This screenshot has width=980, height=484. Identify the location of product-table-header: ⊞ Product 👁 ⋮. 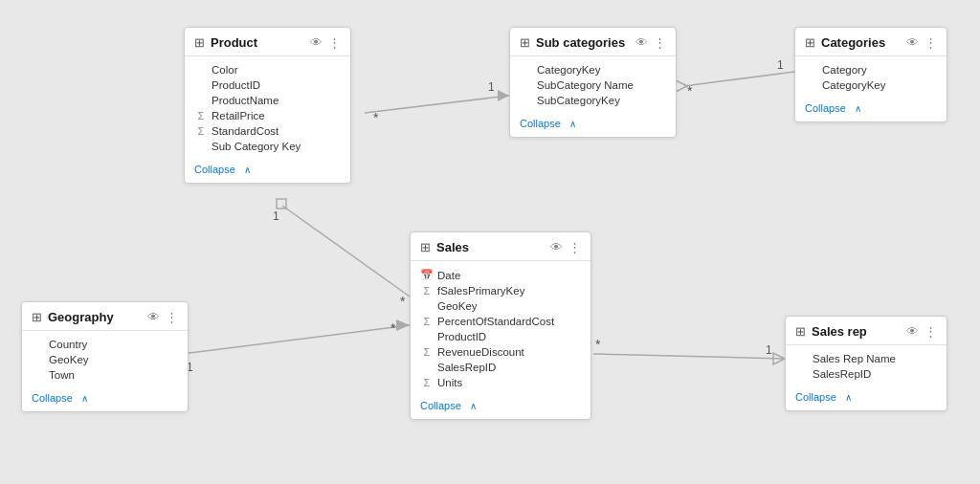
(268, 42).